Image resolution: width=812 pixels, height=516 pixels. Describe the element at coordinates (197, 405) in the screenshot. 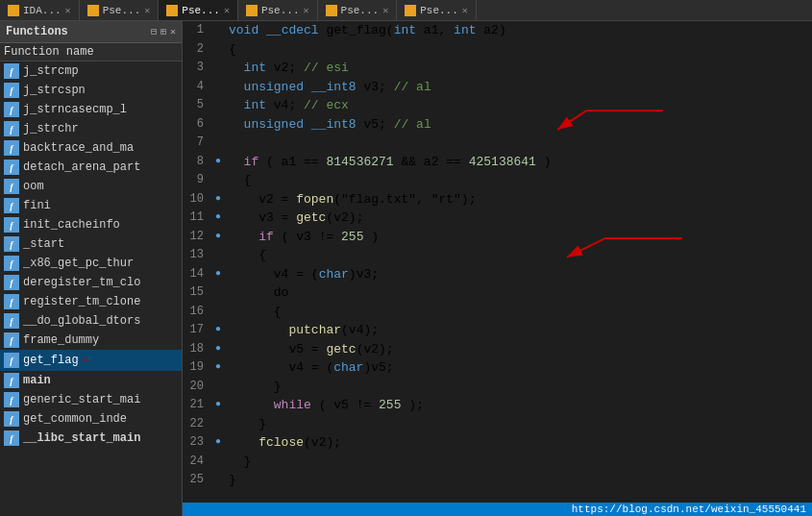

I see `line-number-21: 21` at that location.